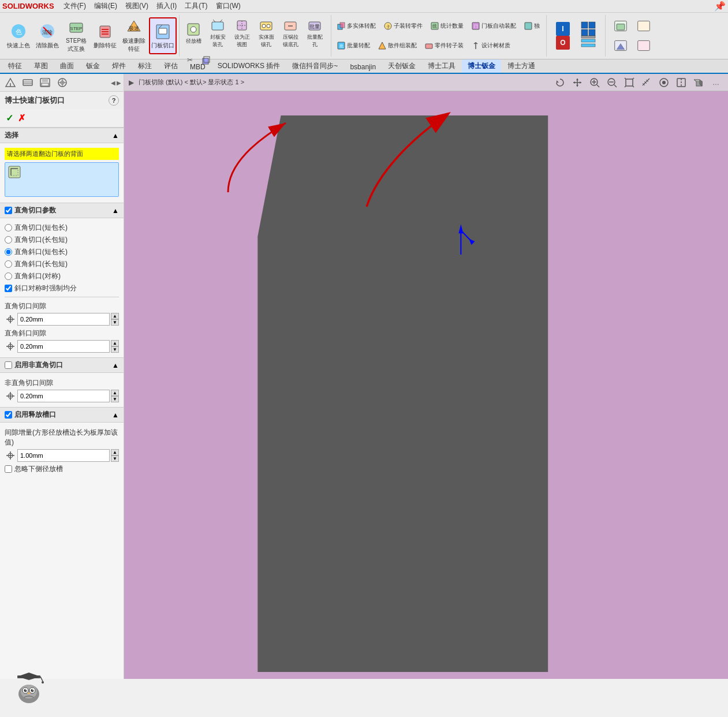 The width and height of the screenshot is (728, 717). I want to click on batch-convert-button: 批 批量转配, so click(353, 46).